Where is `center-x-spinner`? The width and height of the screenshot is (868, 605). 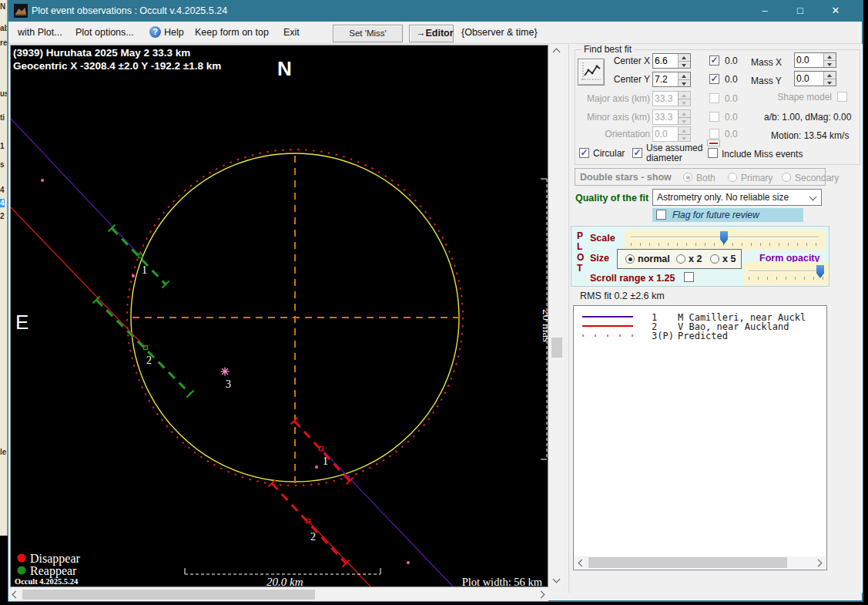 center-x-spinner is located at coordinates (672, 61).